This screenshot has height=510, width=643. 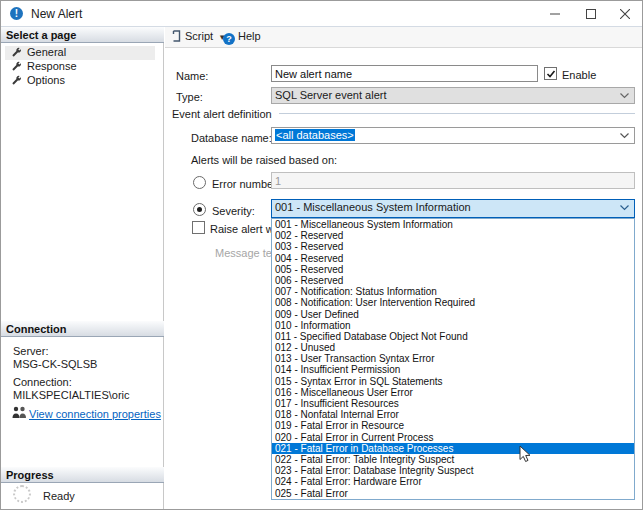 I want to click on maximize-icon, so click(x=591, y=14).